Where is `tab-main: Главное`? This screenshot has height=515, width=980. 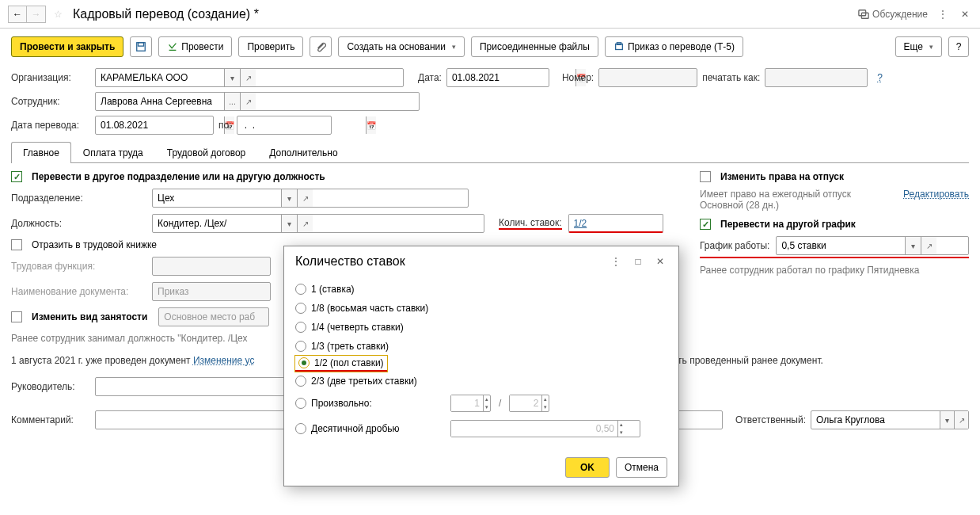 tab-main: Главное is located at coordinates (41, 152).